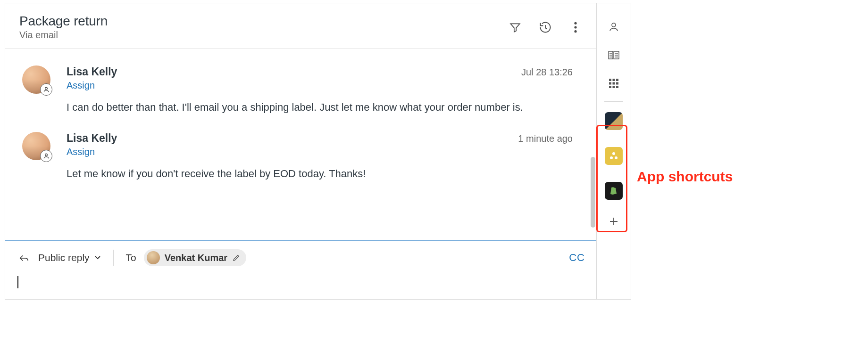 The height and width of the screenshot is (351, 868). Describe the element at coordinates (98, 258) in the screenshot. I see `chevron-down-icon` at that location.